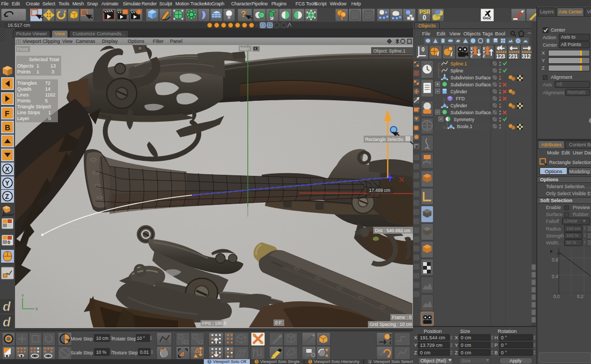 The width and height of the screenshot is (591, 364). What do you see at coordinates (46, 101) in the screenshot?
I see `svg-text: 5` at bounding box center [46, 101].